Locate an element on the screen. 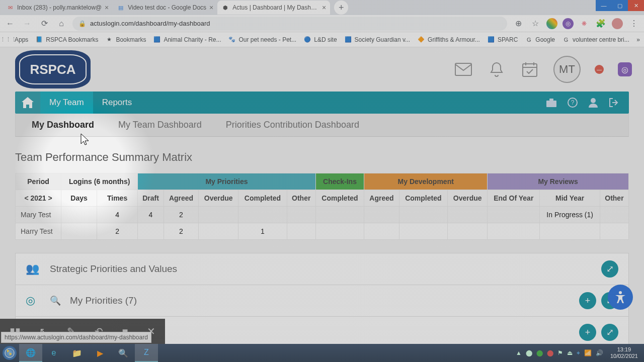 Image resolution: width=644 pixels, height=362 pixels. window-minimize: — is located at coordinates (604, 6).